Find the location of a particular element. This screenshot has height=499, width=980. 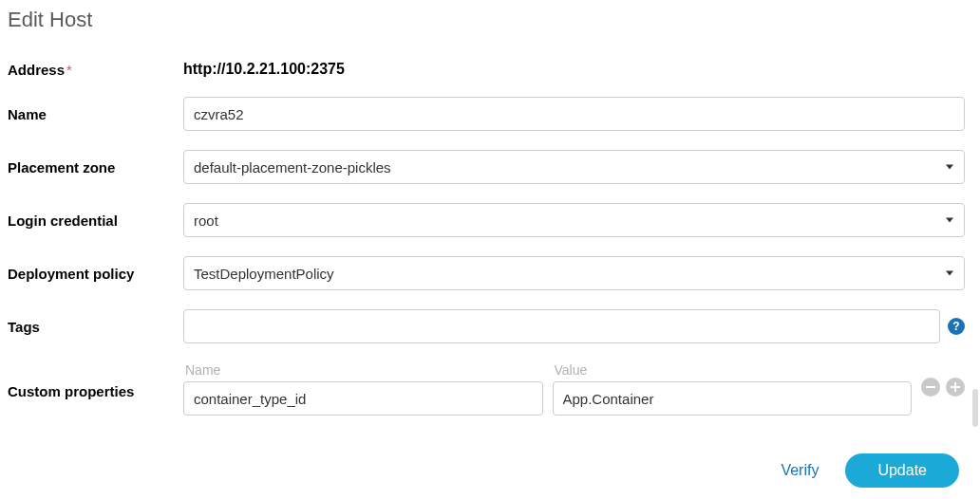

help-icon: ? is located at coordinates (956, 326).